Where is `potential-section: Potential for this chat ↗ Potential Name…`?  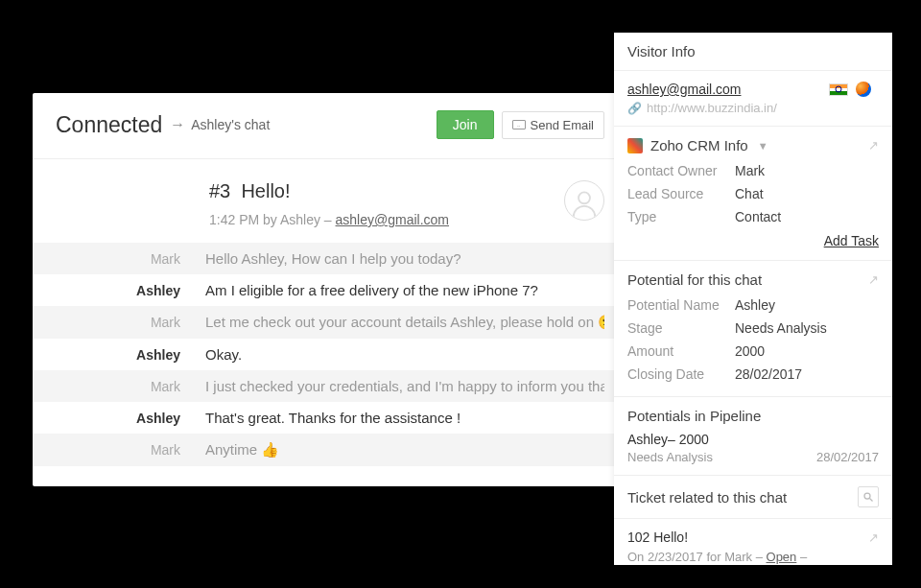 potential-section: Potential for this chat ↗ Potential Name… is located at coordinates (753, 329).